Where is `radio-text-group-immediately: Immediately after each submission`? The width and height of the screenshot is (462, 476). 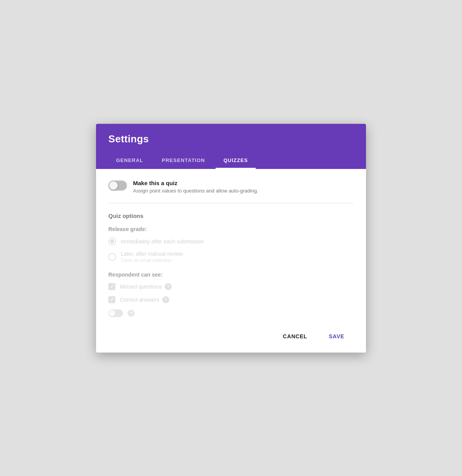 radio-text-group-immediately: Immediately after each submission is located at coordinates (162, 241).